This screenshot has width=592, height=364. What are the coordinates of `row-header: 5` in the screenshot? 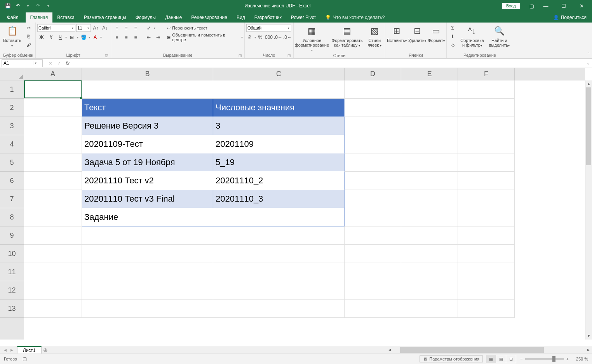 It's located at (12, 162).